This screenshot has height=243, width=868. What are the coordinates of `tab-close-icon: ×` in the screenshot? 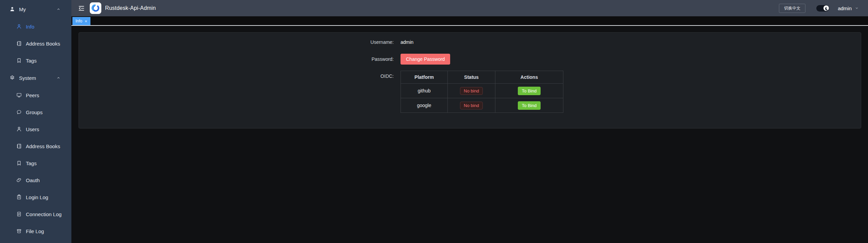 It's located at (86, 21).